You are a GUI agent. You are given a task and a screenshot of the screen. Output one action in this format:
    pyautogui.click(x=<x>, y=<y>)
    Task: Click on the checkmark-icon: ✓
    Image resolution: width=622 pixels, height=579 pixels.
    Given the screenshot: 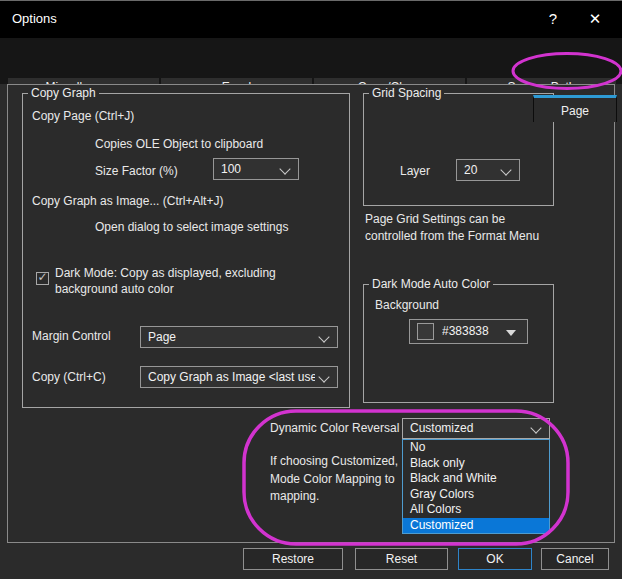 What is the action you would take?
    pyautogui.click(x=42, y=277)
    